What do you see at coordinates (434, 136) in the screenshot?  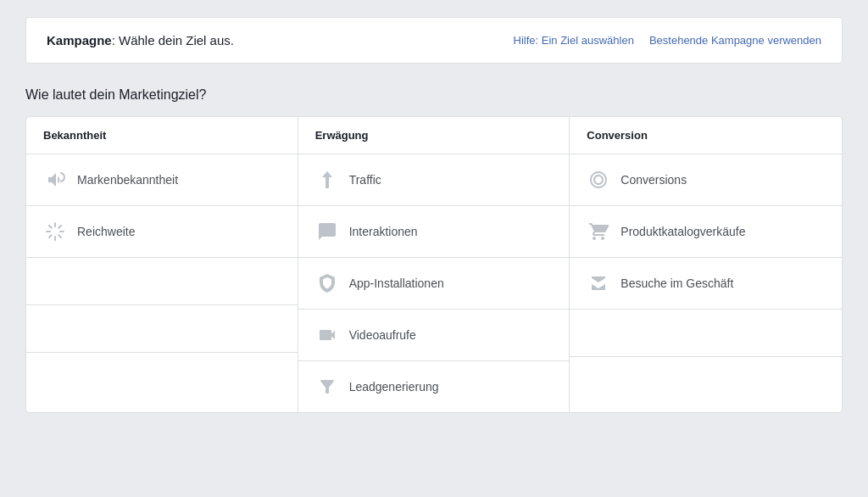 I see `goal-table-header: Bekanntheit Erwägung Conversion` at bounding box center [434, 136].